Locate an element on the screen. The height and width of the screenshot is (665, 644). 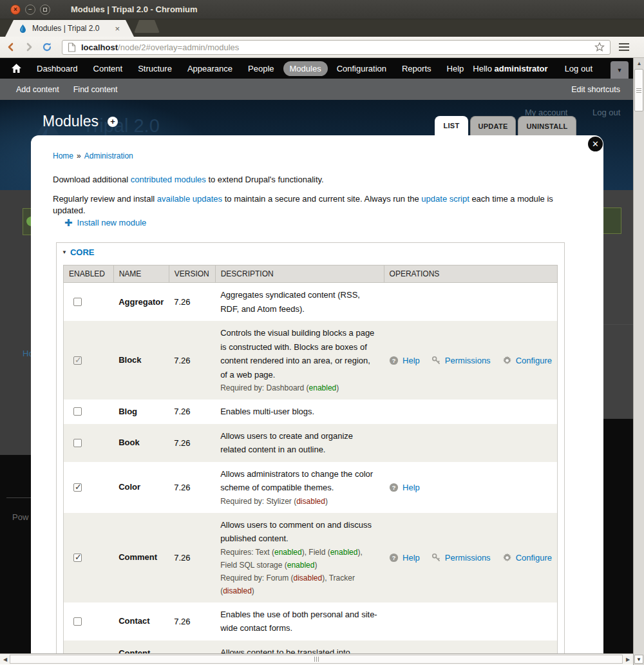
browser-toolbar: localhost/node/2#overlay=admin/modules is located at coordinates (322, 48).